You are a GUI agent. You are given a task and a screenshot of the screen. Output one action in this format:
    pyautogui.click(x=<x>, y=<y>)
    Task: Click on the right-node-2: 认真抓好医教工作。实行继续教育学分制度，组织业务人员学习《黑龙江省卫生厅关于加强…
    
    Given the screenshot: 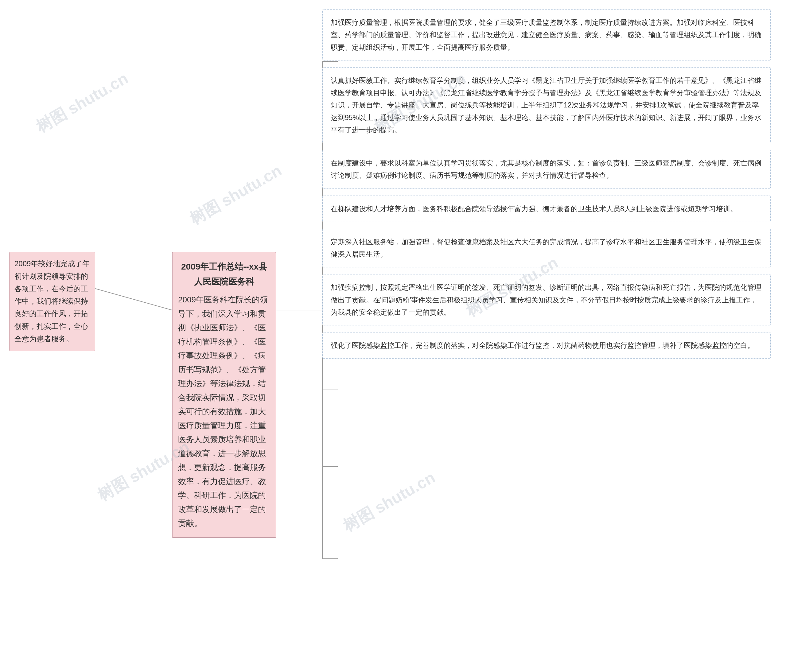 What is the action you would take?
    pyautogui.click(x=547, y=105)
    